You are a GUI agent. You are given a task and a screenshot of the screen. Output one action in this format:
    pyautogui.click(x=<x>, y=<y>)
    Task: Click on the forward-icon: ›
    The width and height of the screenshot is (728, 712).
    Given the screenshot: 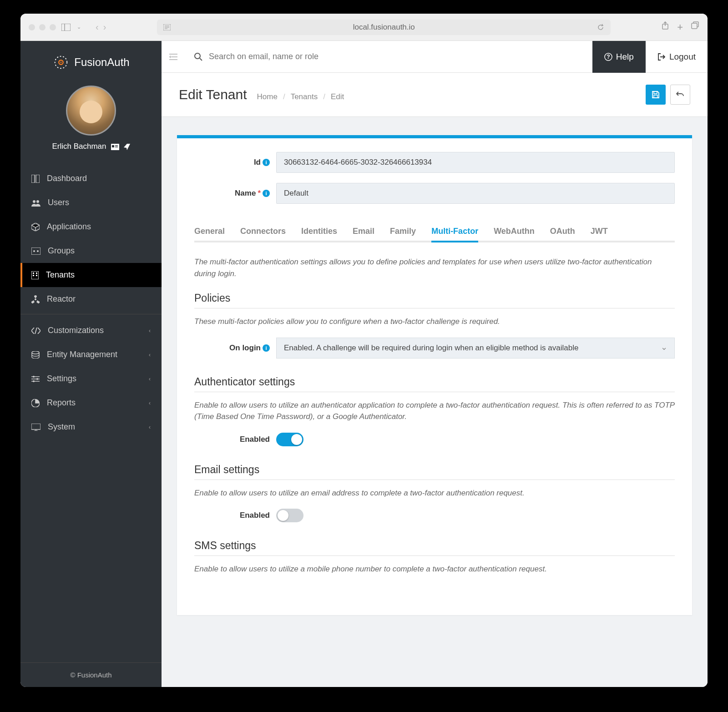 What is the action you would take?
    pyautogui.click(x=105, y=27)
    